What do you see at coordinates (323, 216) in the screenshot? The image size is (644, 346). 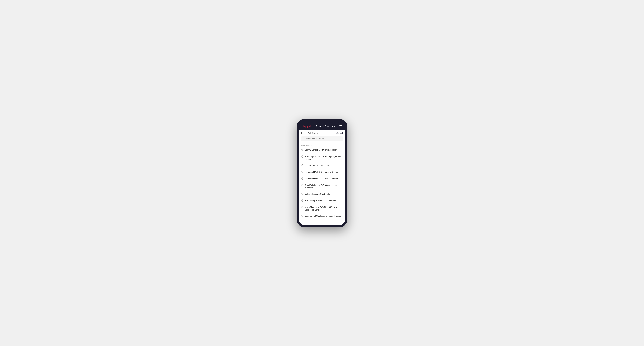 I see `course-name: Coombe Hill GC, Kingston upon Thames` at bounding box center [323, 216].